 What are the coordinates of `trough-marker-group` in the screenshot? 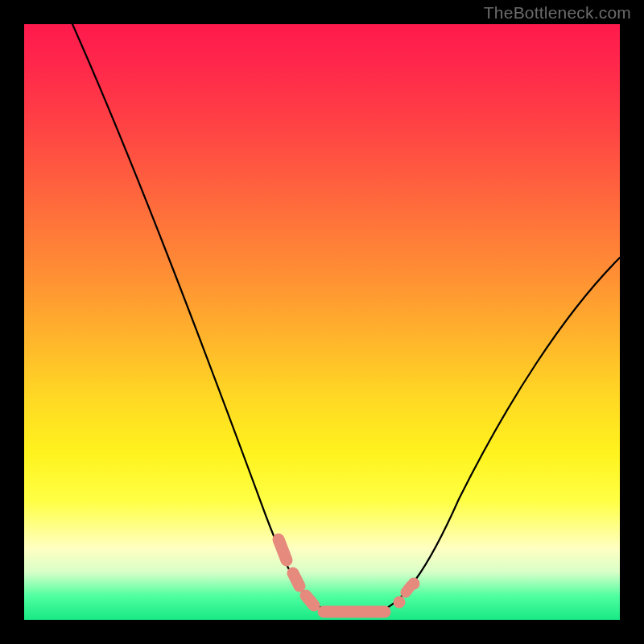 It's located at (349, 576).